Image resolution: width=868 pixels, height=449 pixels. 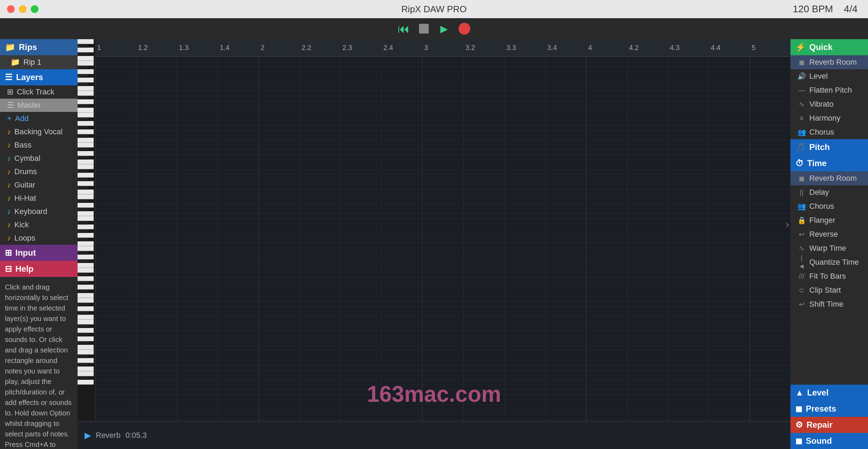 What do you see at coordinates (829, 425) in the screenshot?
I see `repair-header: ⚙ Repair` at bounding box center [829, 425].